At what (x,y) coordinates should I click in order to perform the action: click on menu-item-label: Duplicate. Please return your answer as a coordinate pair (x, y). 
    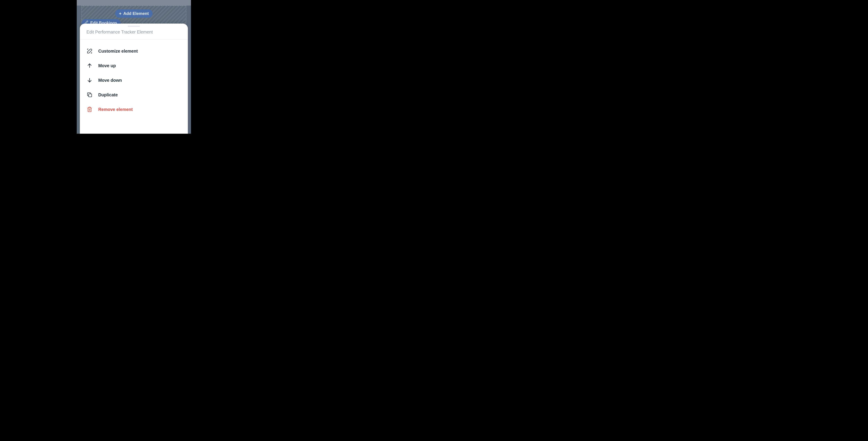
    Looking at the image, I should click on (108, 95).